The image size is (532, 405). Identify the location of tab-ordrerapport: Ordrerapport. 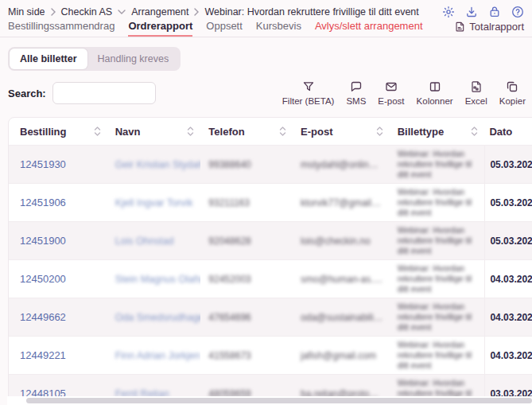
(161, 29).